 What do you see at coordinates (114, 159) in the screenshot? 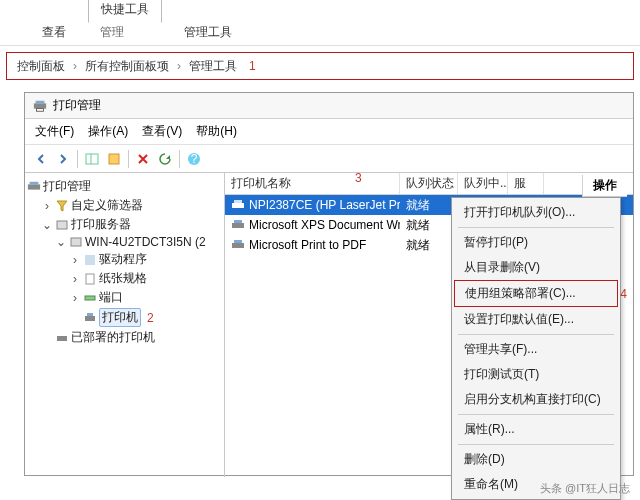
I see `export-icon` at bounding box center [114, 159].